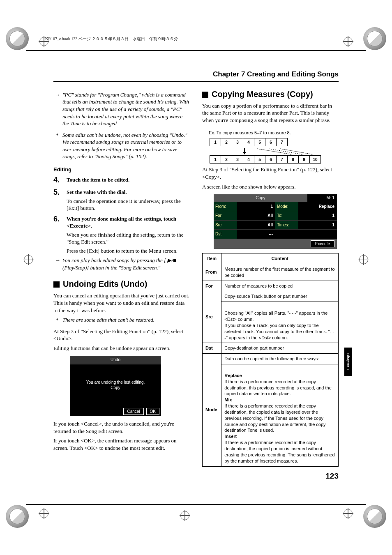 The width and height of the screenshot is (392, 555). Describe the element at coordinates (270, 187) in the screenshot. I see `paragraph: A screen like the one shown below appear…` at that location.